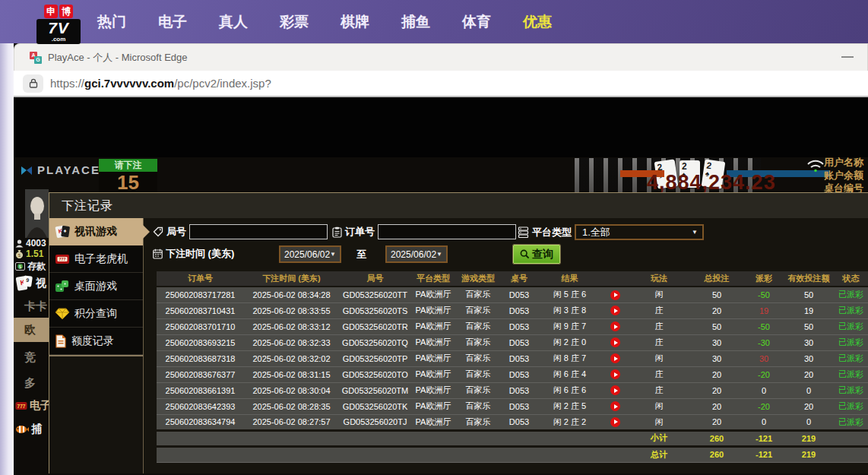 The height and width of the screenshot is (475, 868). What do you see at coordinates (659, 359) in the screenshot?
I see `cell-play-type: 闲` at bounding box center [659, 359].